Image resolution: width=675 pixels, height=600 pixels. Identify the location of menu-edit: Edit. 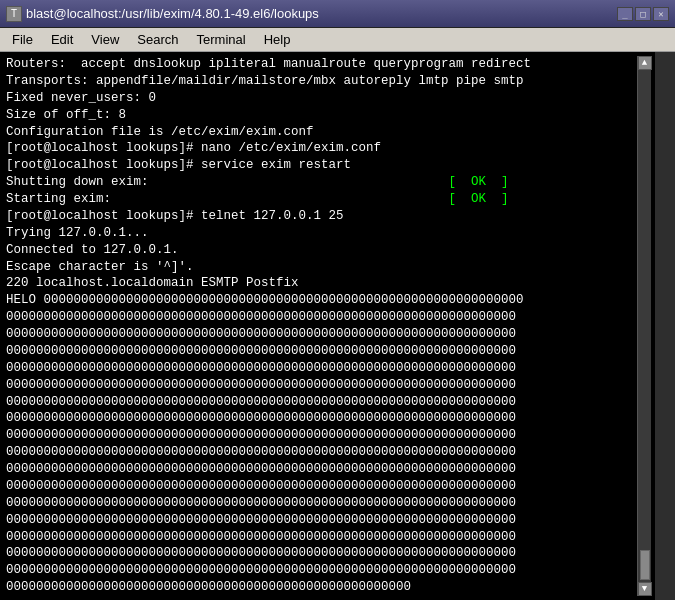
(62, 40).